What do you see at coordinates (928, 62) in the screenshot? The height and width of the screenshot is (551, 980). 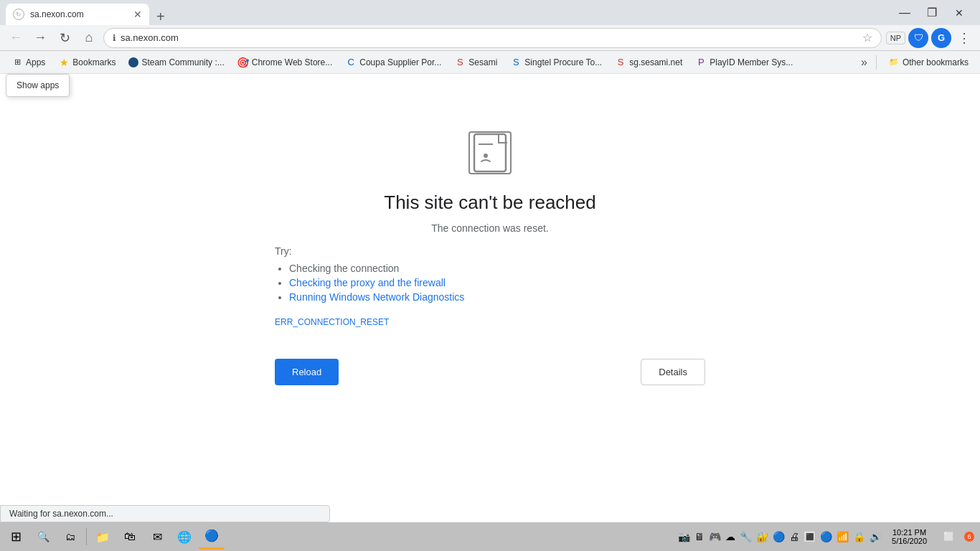 I see `bookmark-other: 📁 Other bookmarks` at bounding box center [928, 62].